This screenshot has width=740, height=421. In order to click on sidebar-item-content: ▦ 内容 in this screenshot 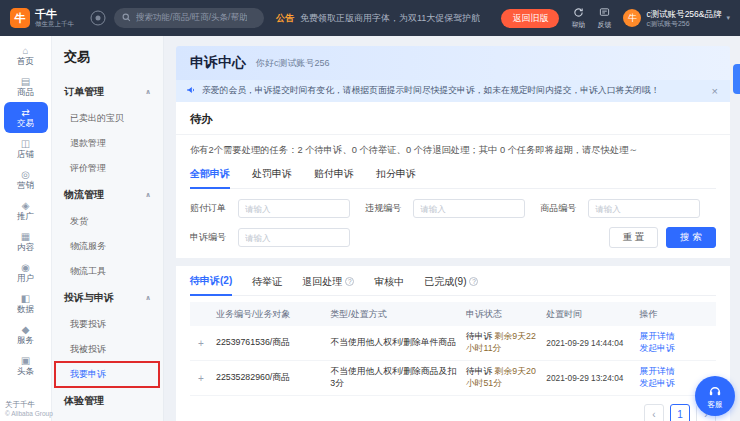, I will do `click(26, 242)`.